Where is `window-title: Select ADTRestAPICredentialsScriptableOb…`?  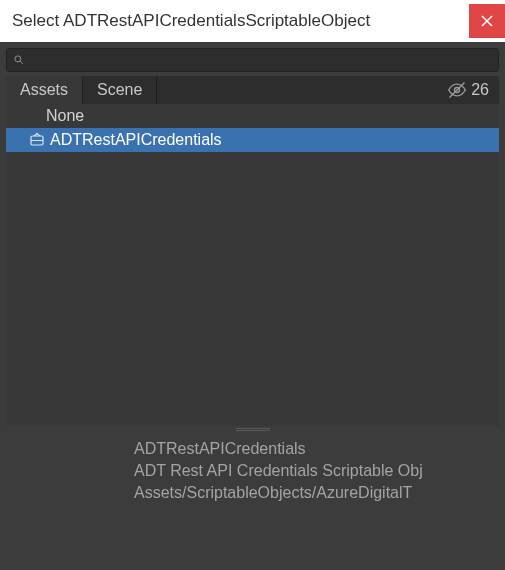
window-title: Select ADTRestAPICredentialsScriptableOb… is located at coordinates (191, 21).